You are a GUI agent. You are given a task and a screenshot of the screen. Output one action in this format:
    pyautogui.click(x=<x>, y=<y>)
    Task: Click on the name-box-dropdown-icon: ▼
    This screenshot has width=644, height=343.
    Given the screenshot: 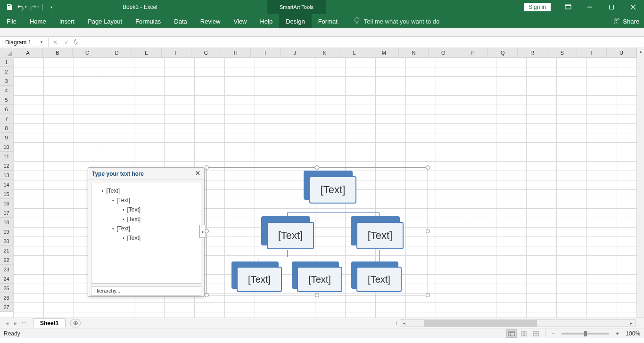 What is the action you would take?
    pyautogui.click(x=41, y=42)
    